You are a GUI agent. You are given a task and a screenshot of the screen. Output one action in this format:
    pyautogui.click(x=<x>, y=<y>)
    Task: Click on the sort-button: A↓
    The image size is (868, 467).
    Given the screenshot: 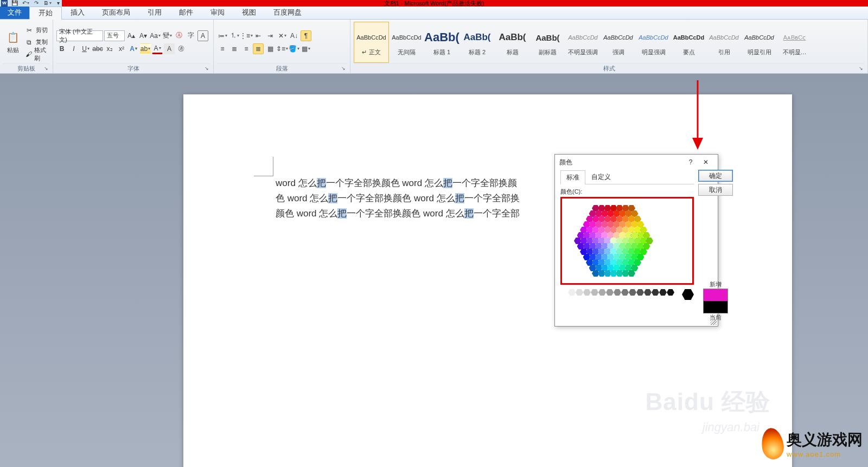 What is the action you would take?
    pyautogui.click(x=294, y=36)
    